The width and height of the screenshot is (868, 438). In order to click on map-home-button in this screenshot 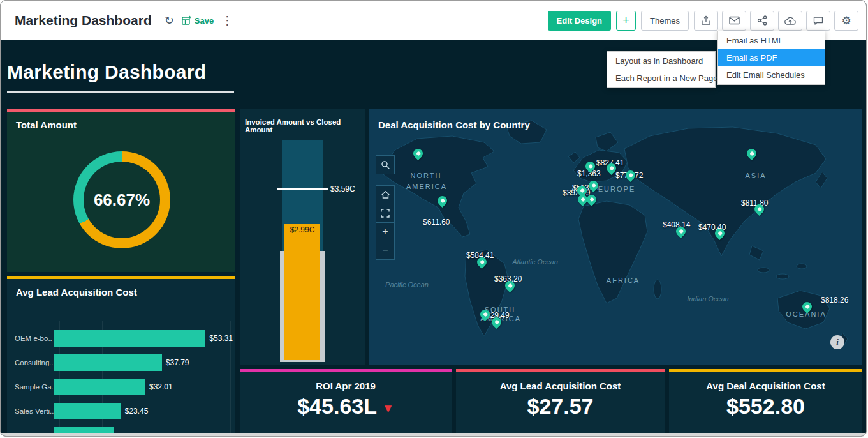, I will do `click(385, 195)`.